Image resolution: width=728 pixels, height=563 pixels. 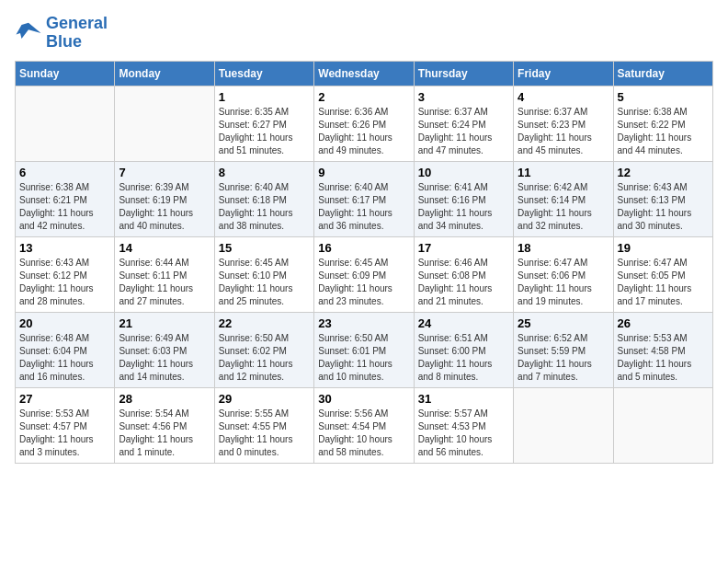 What do you see at coordinates (364, 425) in the screenshot?
I see `calendar-cell: 30Sunrise: 5:56 AM Sunset: 4:54 PM Dayli…` at bounding box center [364, 425].